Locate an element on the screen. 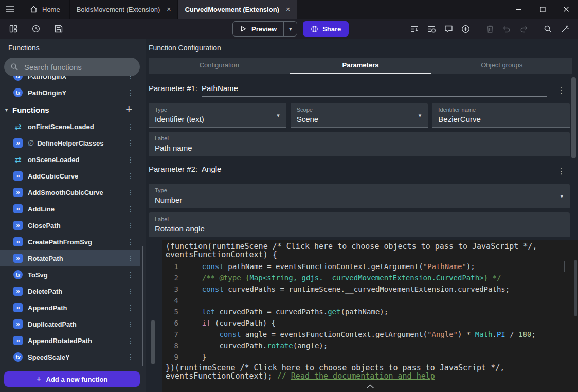 Image resolution: width=578 pixels, height=392 pixels. code-line-content: const pathName = eventsFunctionContext.g… is located at coordinates (374, 266).